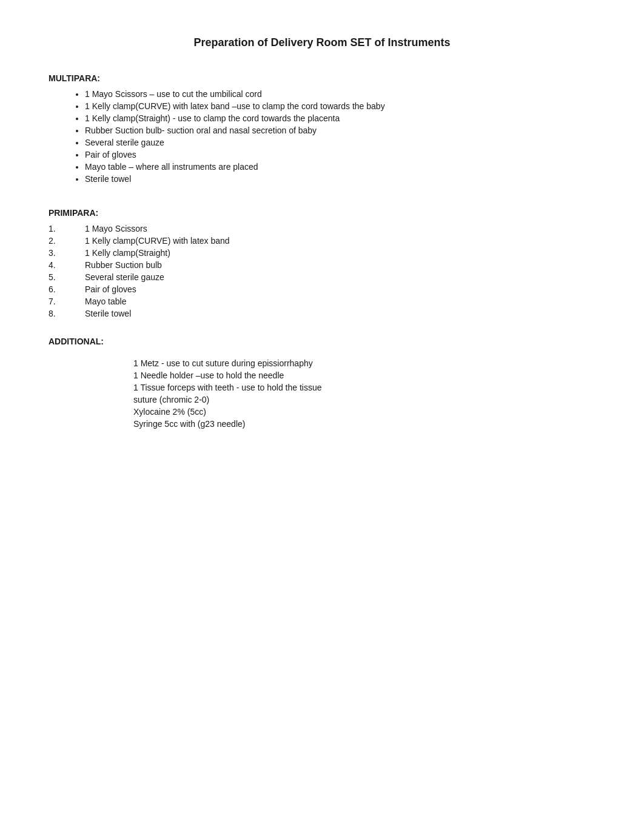  Describe the element at coordinates (364, 400) in the screenshot. I see `list-item: suture (chromic 2-0)` at that location.